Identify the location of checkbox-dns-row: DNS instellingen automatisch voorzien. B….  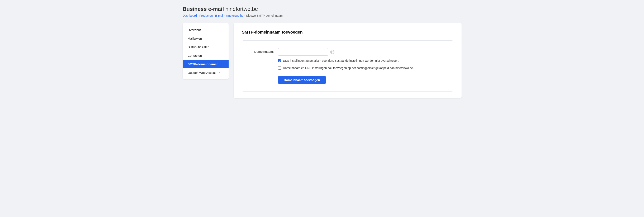
(349, 61).